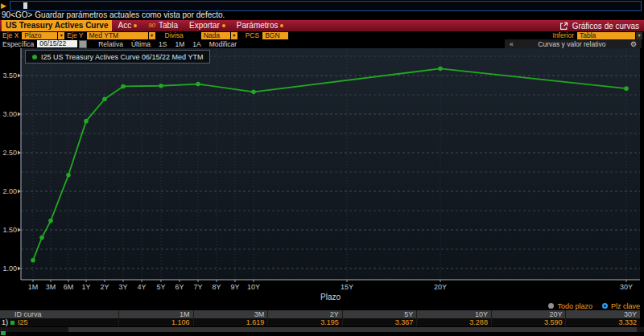  What do you see at coordinates (118, 35) in the screenshot?
I see `eje-y-select: Med YTM` at bounding box center [118, 35].